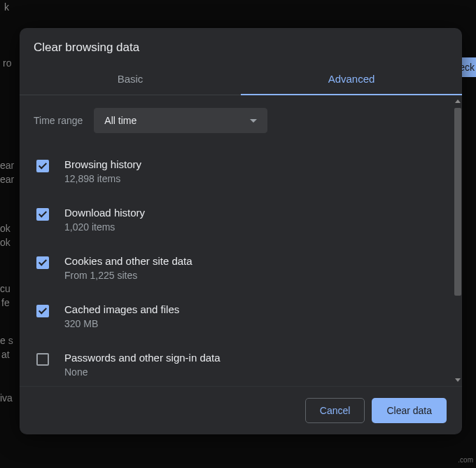 The height and width of the screenshot is (468, 476). Describe the element at coordinates (43, 311) in the screenshot. I see `checkbox-cached` at that location.